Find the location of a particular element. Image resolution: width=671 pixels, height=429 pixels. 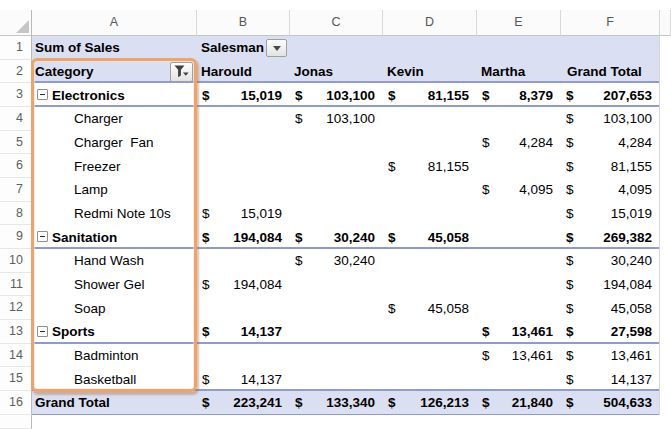

filter-funnel-icon is located at coordinates (182, 72).